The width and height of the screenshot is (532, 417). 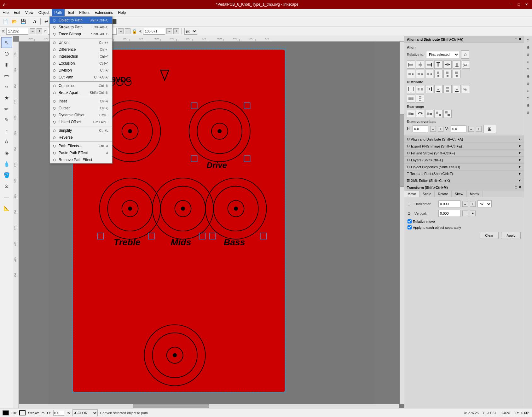 I want to click on snap-btn-6: ⊕, so click(x=528, y=84).